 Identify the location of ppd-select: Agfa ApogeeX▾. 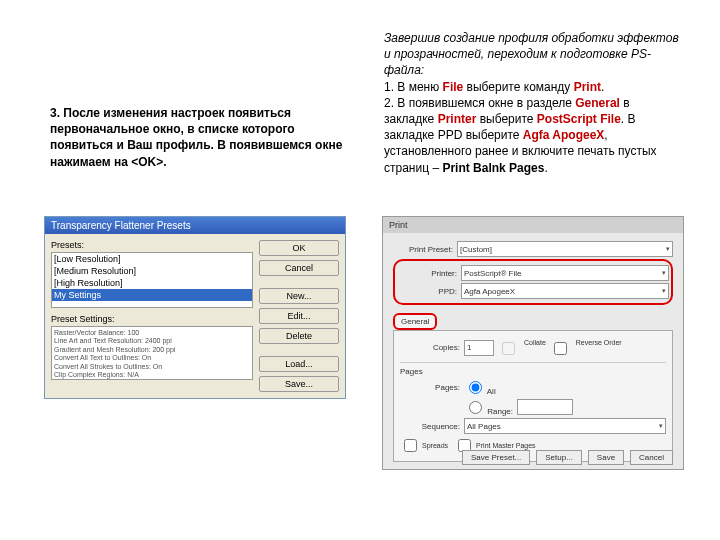
(565, 291).